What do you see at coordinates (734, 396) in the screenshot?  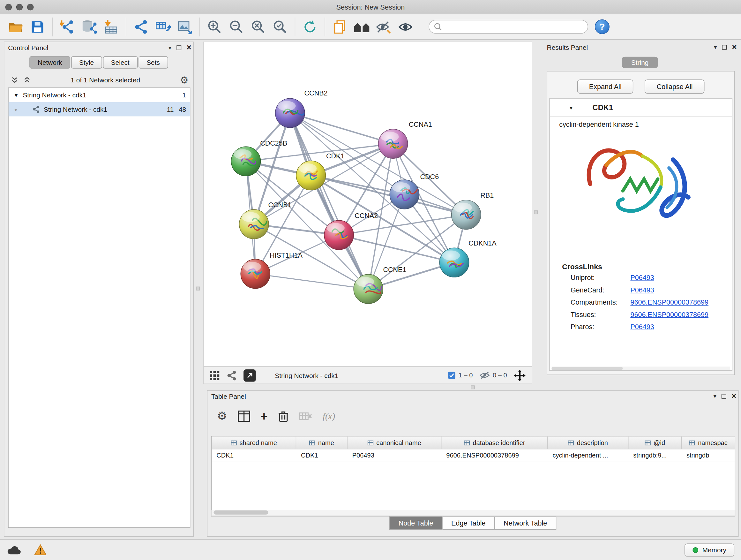 I see `table-panel-close-icon: ×` at bounding box center [734, 396].